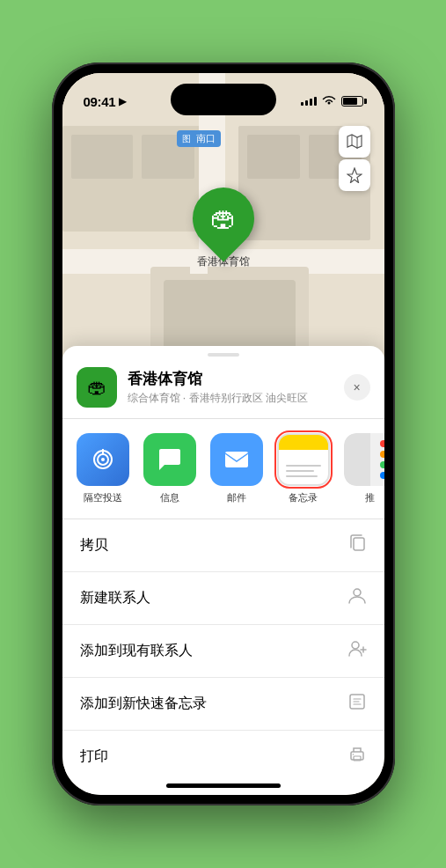 The width and height of the screenshot is (446, 868). Describe the element at coordinates (350, 101) in the screenshot. I see `battery-fill` at that location.